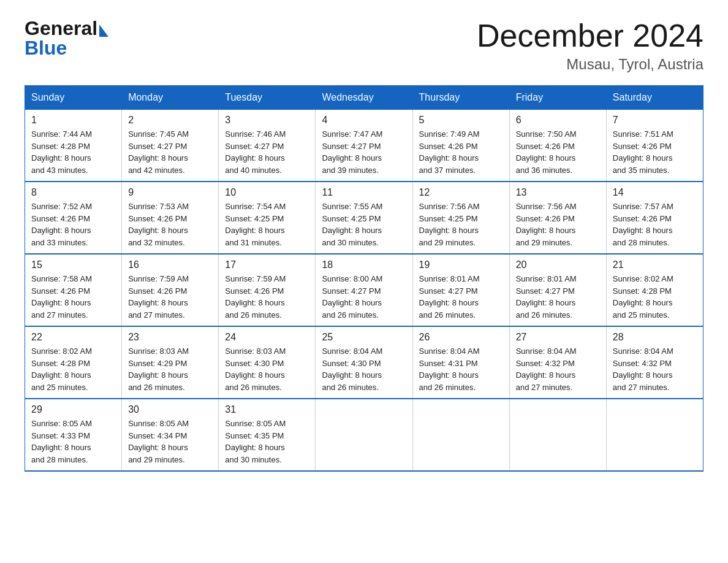 The width and height of the screenshot is (728, 563). What do you see at coordinates (74, 152) in the screenshot?
I see `day-info: Sunrise: 7:44 AMSunset: 4:28 PMDaylight:…` at bounding box center [74, 152].